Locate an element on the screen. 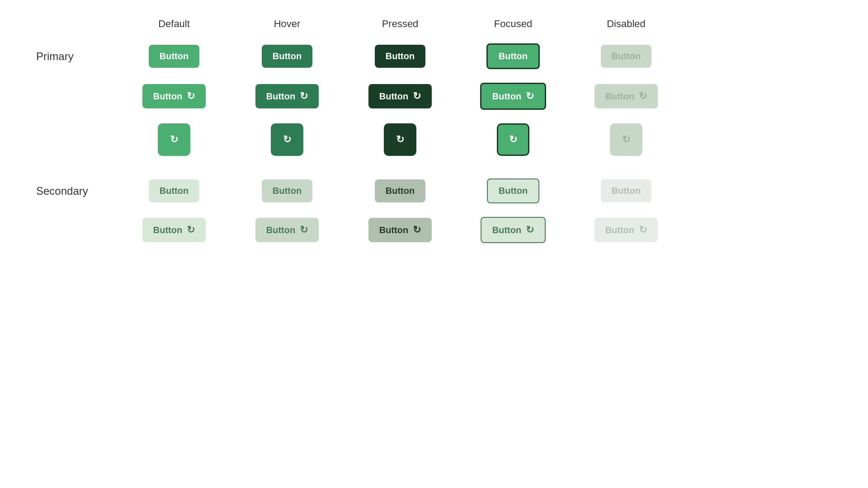 The height and width of the screenshot is (488, 868). secondary-pressed-texticon-label: Button is located at coordinates (394, 230).